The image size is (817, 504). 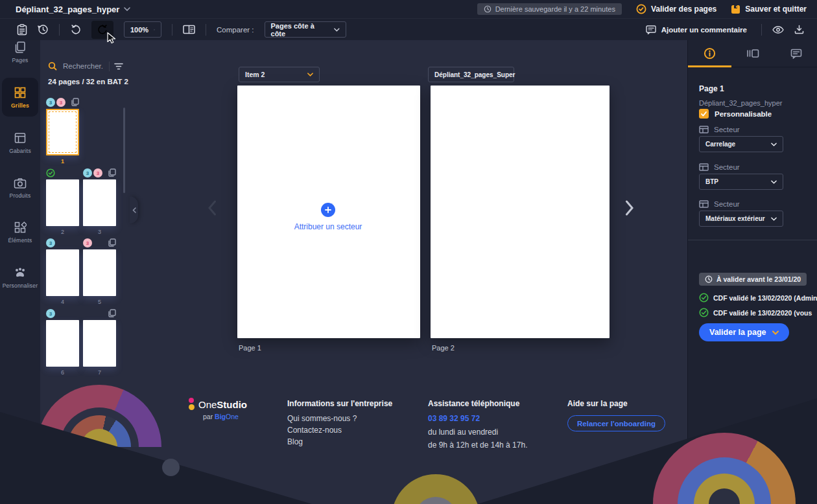 I want to click on download-button, so click(x=799, y=30).